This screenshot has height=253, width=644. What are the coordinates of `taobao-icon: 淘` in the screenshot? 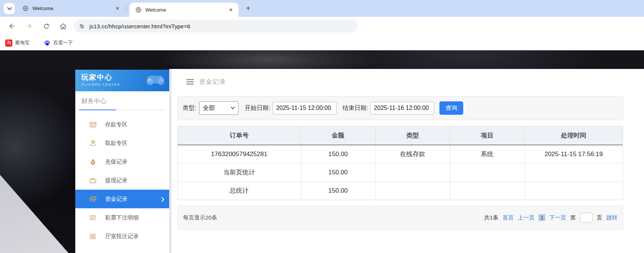 It's located at (9, 43).